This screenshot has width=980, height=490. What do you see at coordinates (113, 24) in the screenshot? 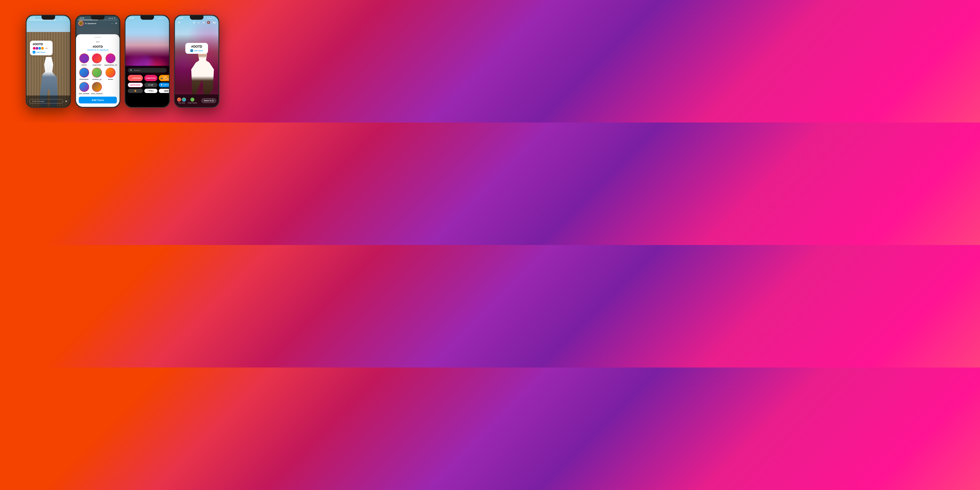
I see `story-more-icon-2: ···` at bounding box center [113, 24].